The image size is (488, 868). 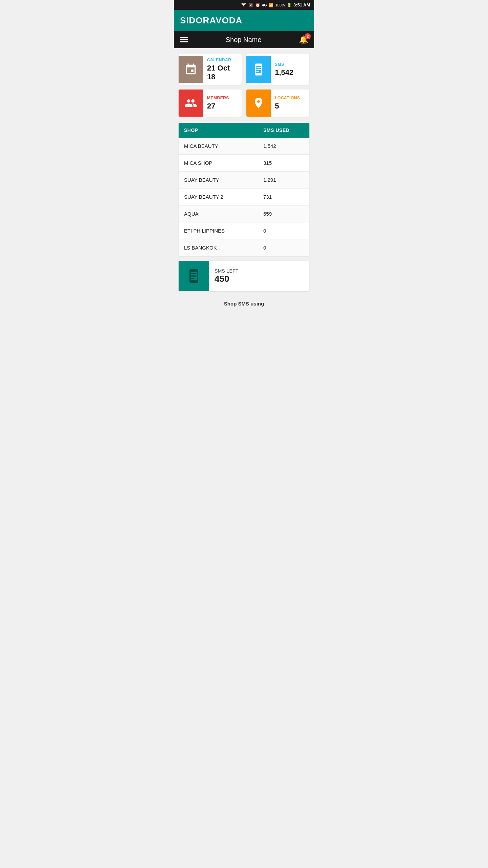 What do you see at coordinates (258, 5) in the screenshot?
I see `alarm-icon: ⏰` at bounding box center [258, 5].